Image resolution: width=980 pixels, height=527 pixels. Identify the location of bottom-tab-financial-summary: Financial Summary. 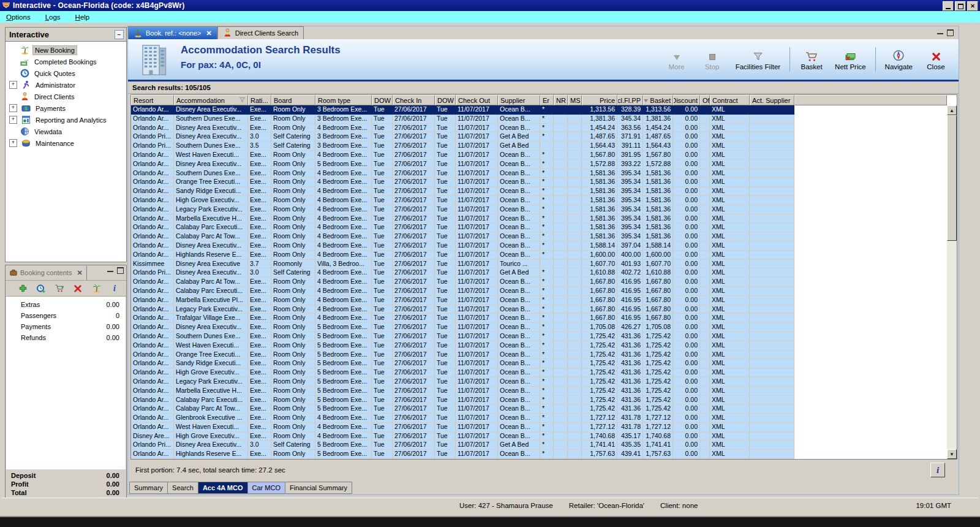
(318, 488).